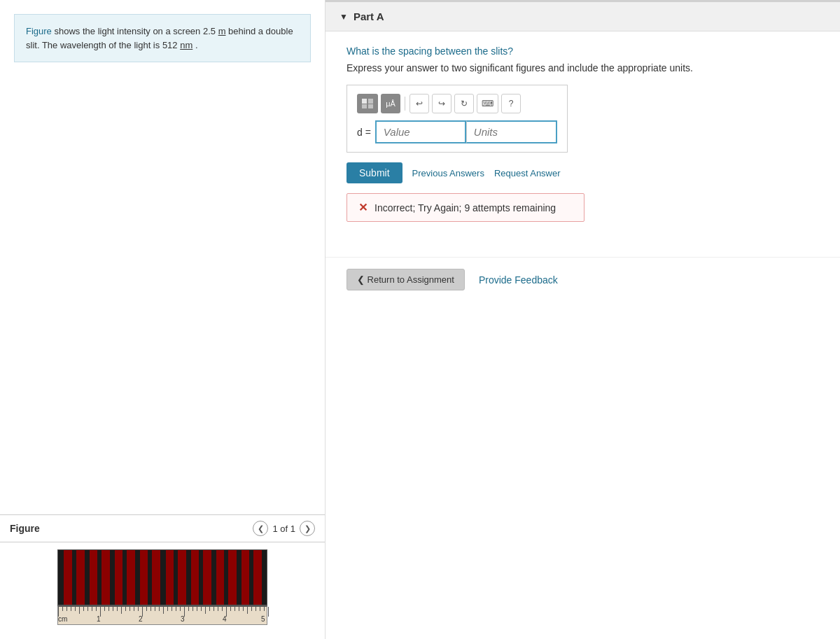  What do you see at coordinates (487, 104) in the screenshot?
I see `keyboard-button: ⌨` at bounding box center [487, 104].